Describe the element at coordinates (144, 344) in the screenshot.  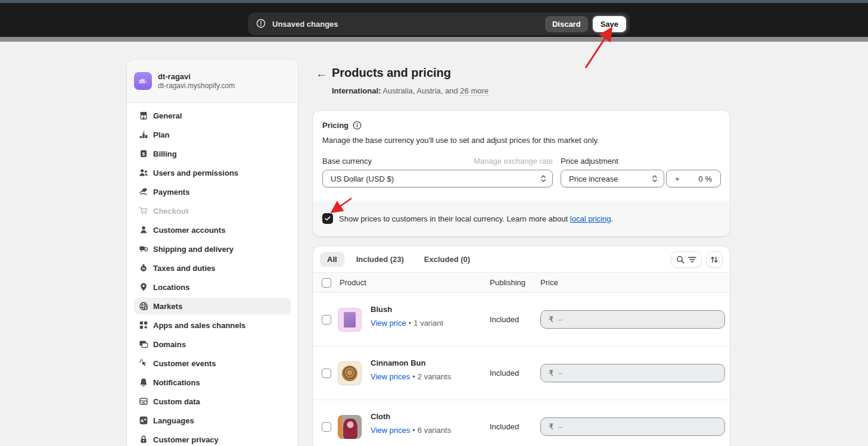
I see `domains-icon` at that location.